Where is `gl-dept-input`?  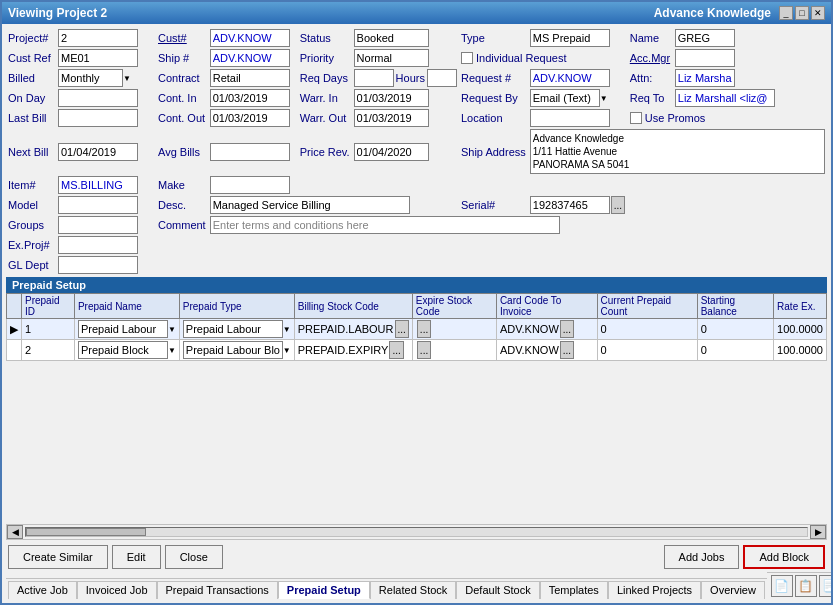 gl-dept-input is located at coordinates (98, 265).